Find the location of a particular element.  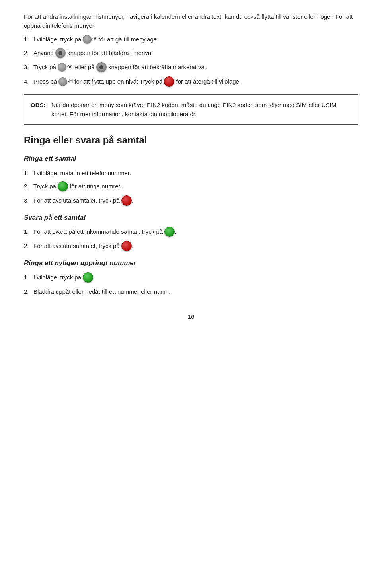

subsection-ring-heading: Ringa ett samtal is located at coordinates (191, 159).